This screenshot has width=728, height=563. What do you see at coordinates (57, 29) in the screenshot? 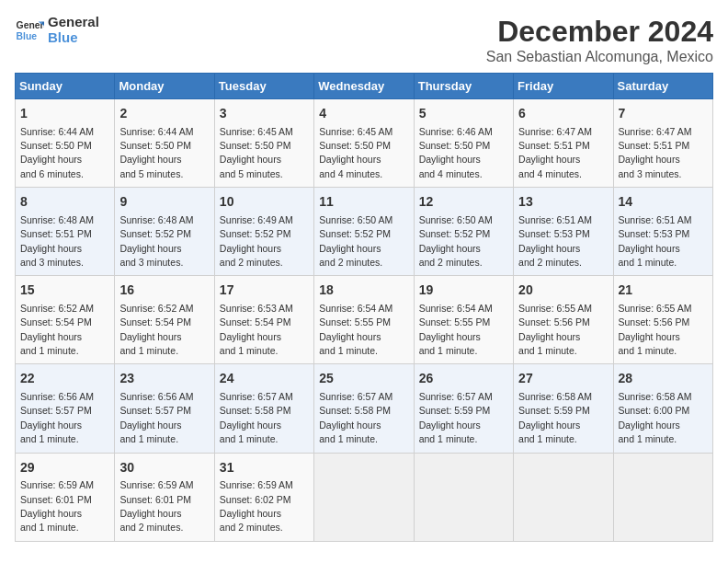
I see `logo: General Blue General Blue` at bounding box center [57, 29].